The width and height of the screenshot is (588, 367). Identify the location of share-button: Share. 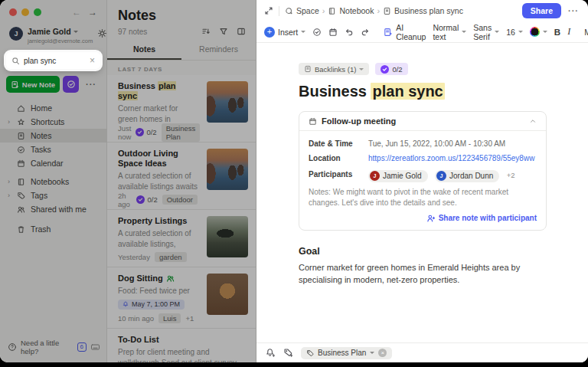
(542, 11).